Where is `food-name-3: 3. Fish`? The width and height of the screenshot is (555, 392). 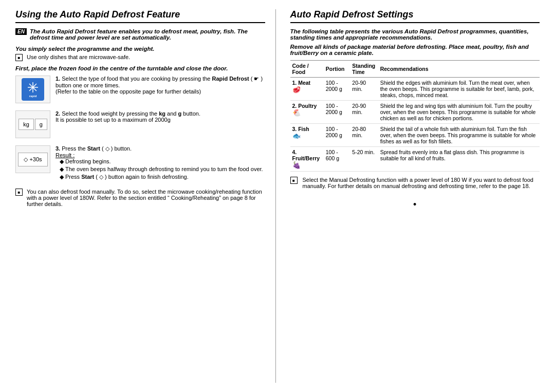
food-name-3: 3. Fish is located at coordinates (301, 129).